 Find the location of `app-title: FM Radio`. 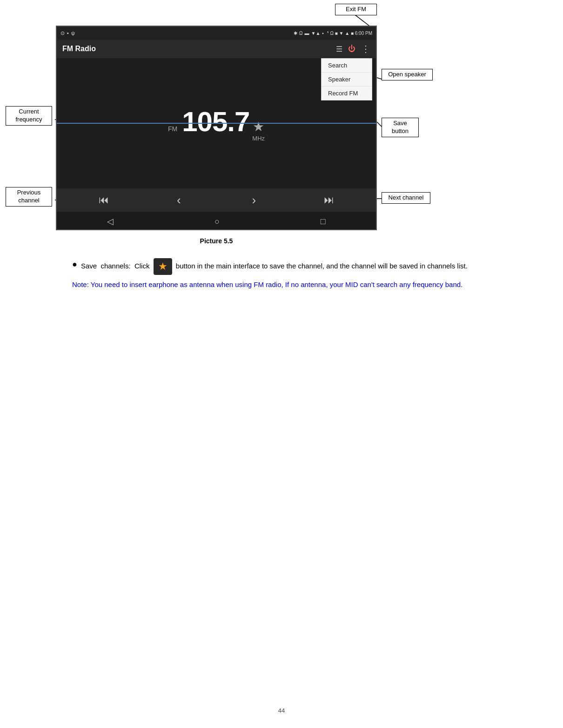

app-title: FM Radio is located at coordinates (79, 49).